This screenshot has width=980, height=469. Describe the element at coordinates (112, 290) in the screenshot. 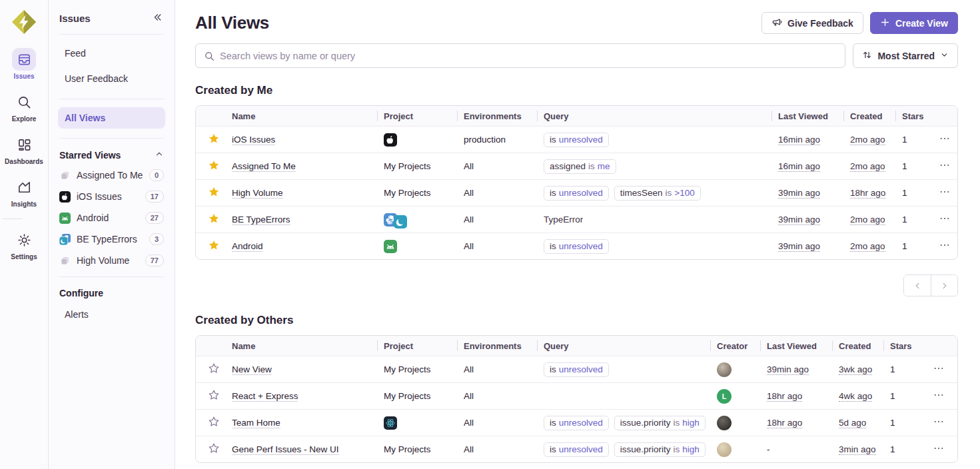

I see `configure-section-header: Configure` at that location.